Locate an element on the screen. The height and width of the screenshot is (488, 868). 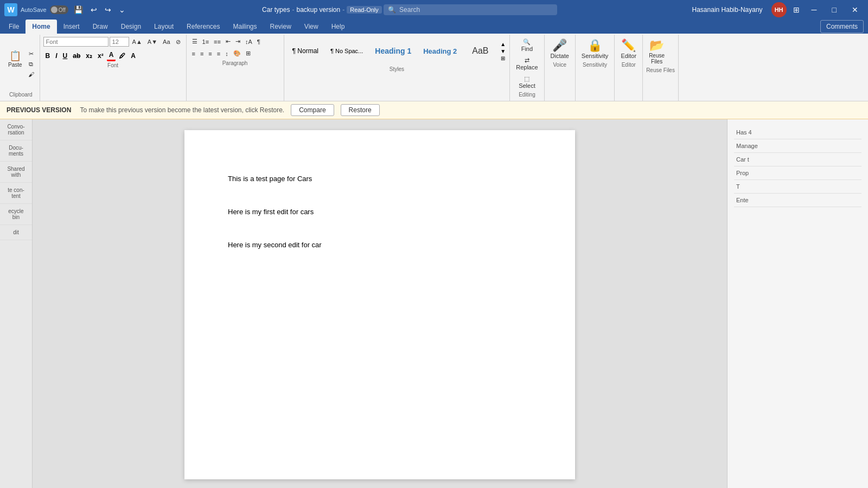
increase-indent-button: ⇥ is located at coordinates (238, 41).